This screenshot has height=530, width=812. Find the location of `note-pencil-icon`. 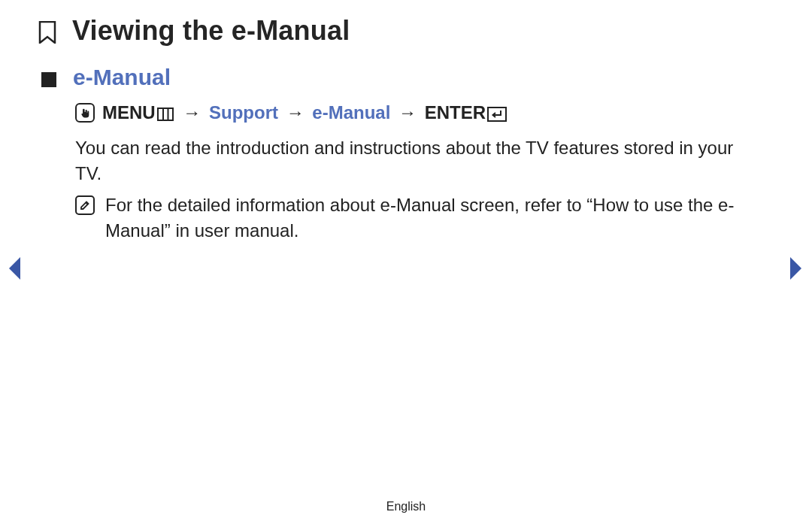

note-pencil-icon is located at coordinates (85, 205).